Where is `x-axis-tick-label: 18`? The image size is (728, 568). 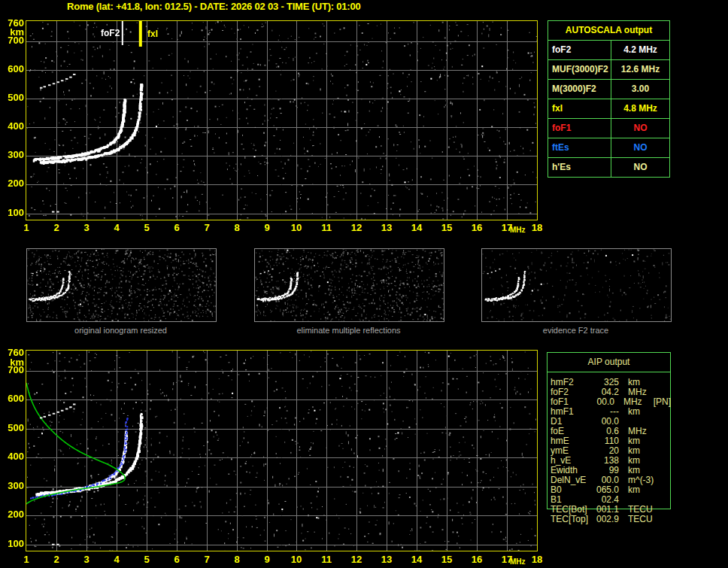 x-axis-tick-label: 18 is located at coordinates (537, 560).